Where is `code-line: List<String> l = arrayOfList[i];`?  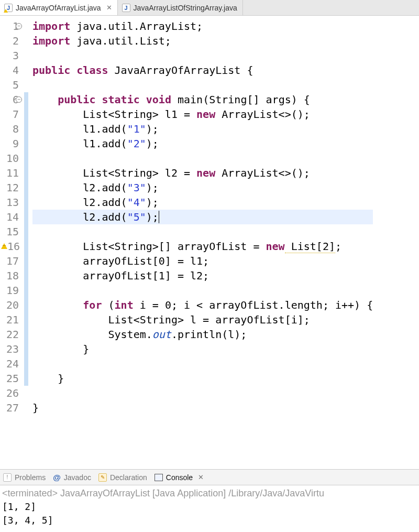 code-line: List<String> l = arrayOfList[i]; is located at coordinates (203, 320).